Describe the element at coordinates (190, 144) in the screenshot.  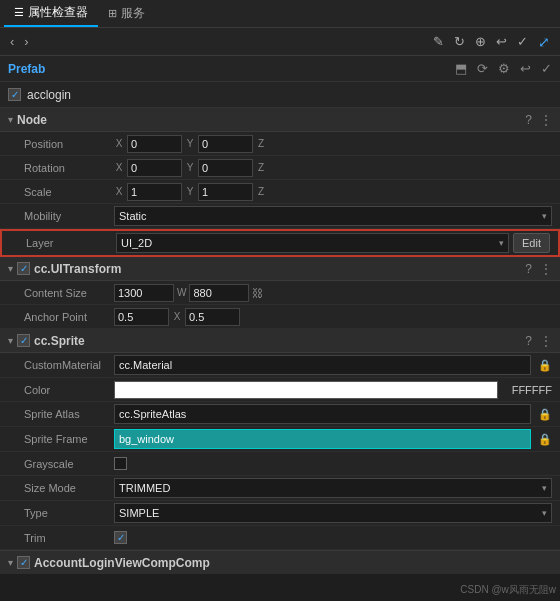
I see `position-y-label: Y` at that location.